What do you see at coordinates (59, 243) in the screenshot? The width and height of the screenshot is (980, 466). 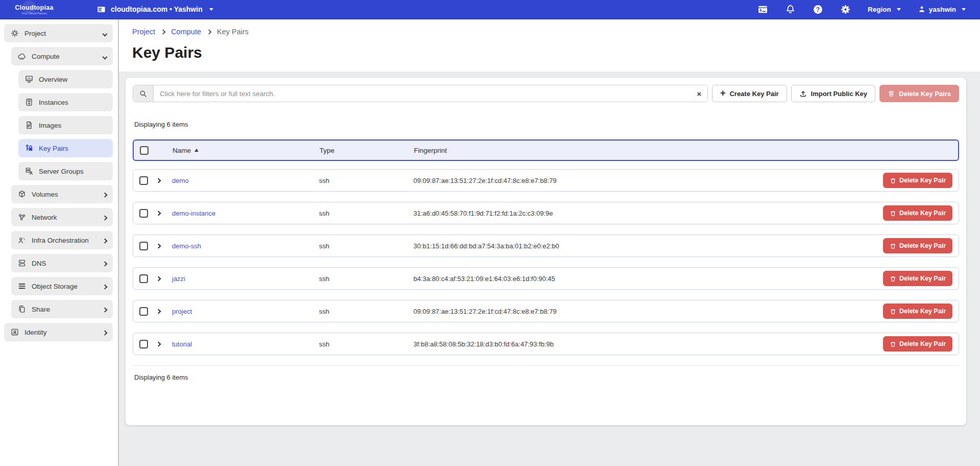 I see `sidebar: Project Compute Overview Instances Image…` at bounding box center [59, 243].